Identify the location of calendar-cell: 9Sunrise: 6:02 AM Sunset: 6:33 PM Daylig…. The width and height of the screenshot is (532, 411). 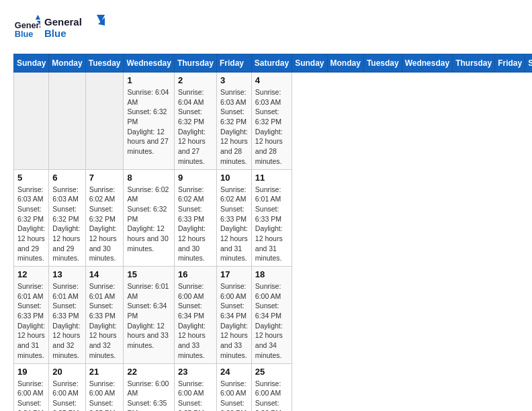
(195, 218).